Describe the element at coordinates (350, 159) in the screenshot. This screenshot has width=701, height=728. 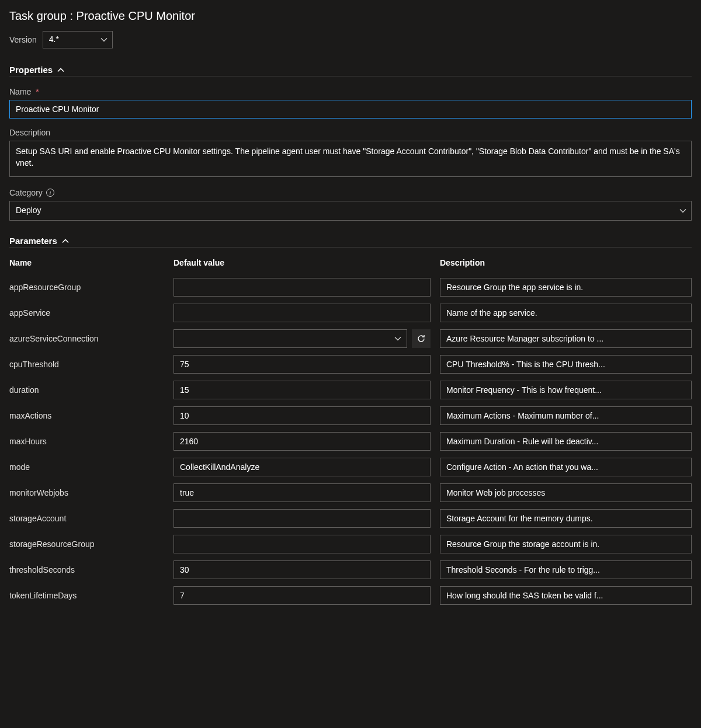
I see `description-textarea` at that location.